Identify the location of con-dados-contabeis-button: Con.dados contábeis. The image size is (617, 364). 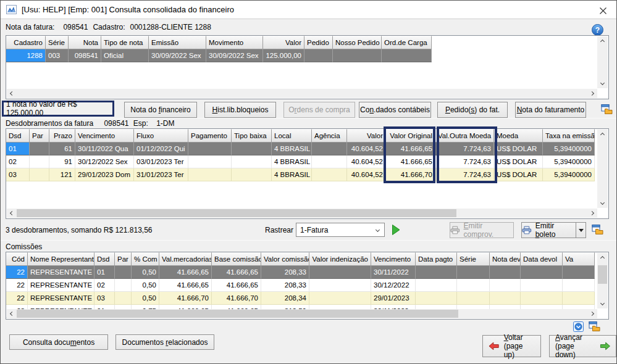
(395, 110).